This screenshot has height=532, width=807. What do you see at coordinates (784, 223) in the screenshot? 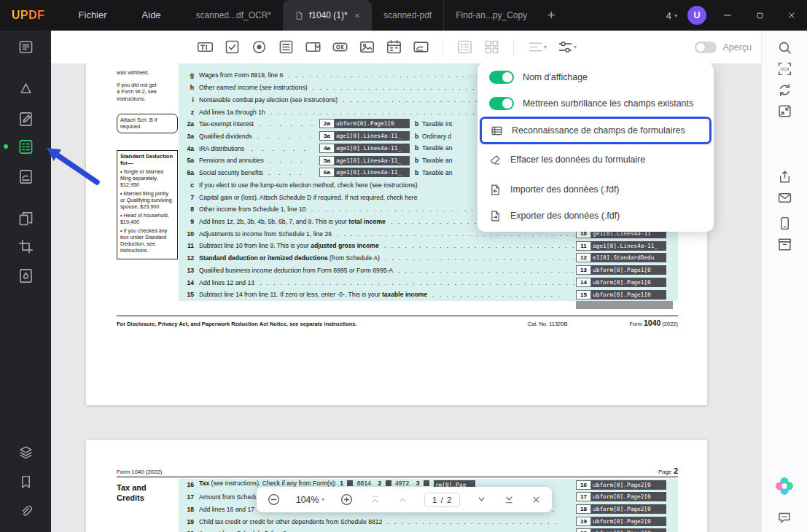
I see `tool-mobile` at bounding box center [784, 223].